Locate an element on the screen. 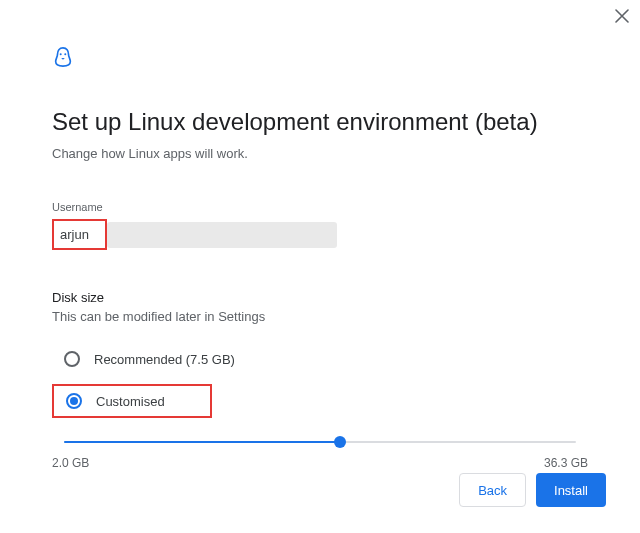 The width and height of the screenshot is (640, 533). slider-min-label: 2.0 GB is located at coordinates (70, 463).